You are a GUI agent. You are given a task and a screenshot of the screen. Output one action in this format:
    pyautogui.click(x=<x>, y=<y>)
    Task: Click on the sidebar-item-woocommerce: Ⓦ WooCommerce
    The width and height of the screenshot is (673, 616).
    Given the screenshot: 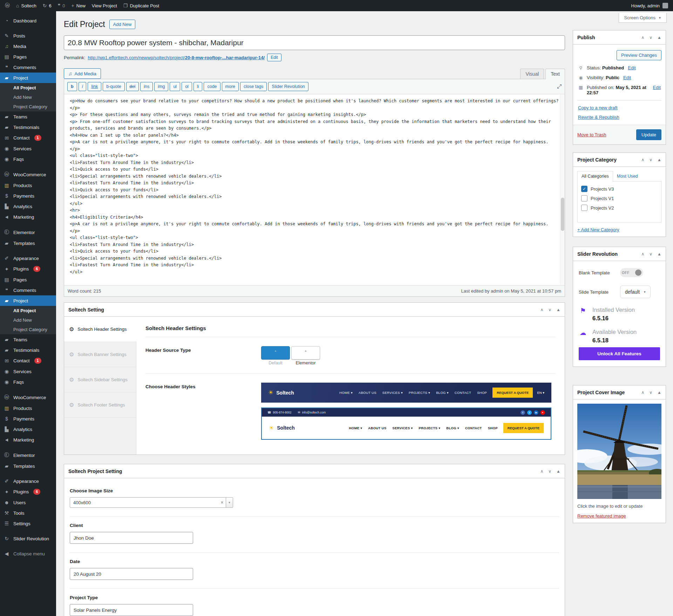 What is the action you would take?
    pyautogui.click(x=28, y=174)
    